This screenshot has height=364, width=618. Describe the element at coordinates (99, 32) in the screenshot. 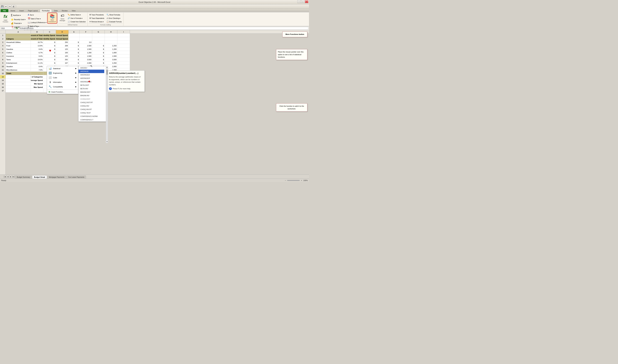

I see `col-header-g: G` at that location.